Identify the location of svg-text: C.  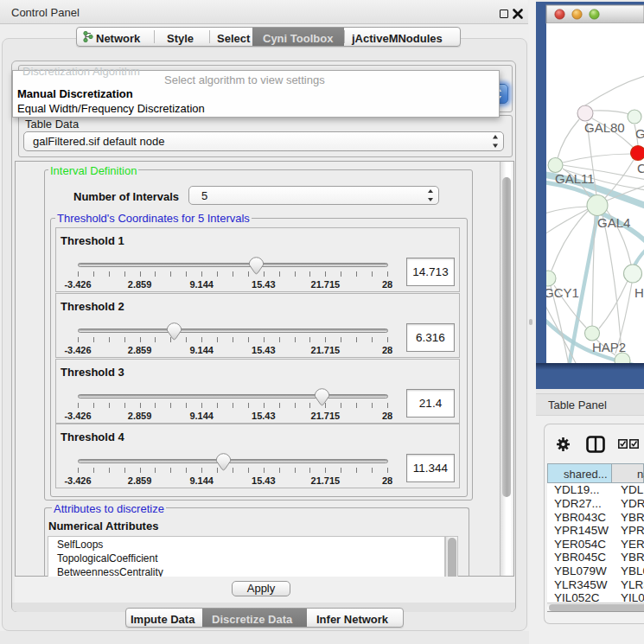
(641, 168).